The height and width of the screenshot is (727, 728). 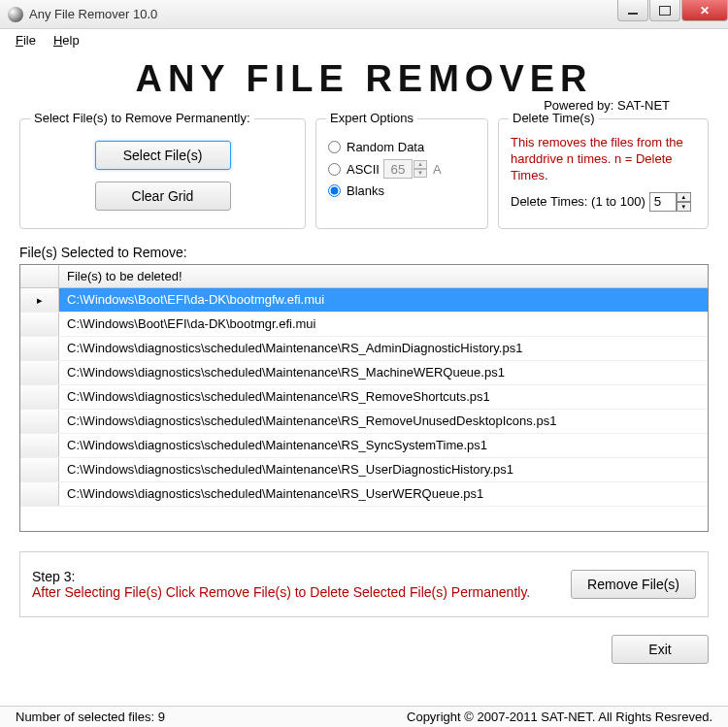 What do you see at coordinates (553, 118) in the screenshot?
I see `delete-times-legend: Delete Time(s)` at bounding box center [553, 118].